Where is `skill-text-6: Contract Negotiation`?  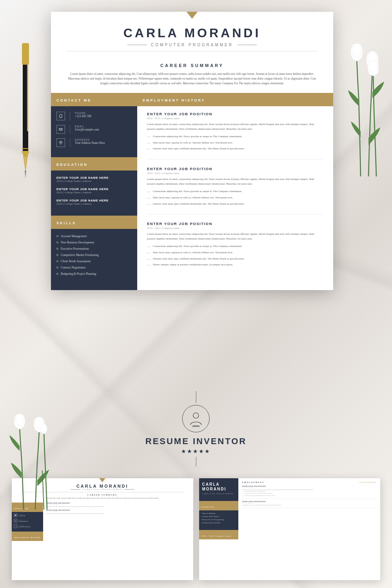
skill-text-6: Contract Negotiation is located at coordinates (73, 267).